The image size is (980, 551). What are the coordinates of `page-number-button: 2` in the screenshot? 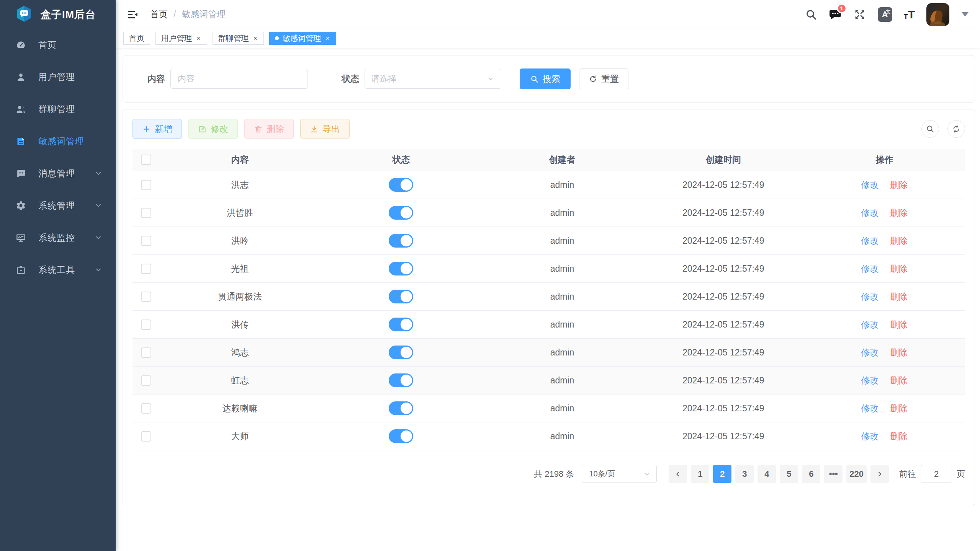 It's located at (722, 474).